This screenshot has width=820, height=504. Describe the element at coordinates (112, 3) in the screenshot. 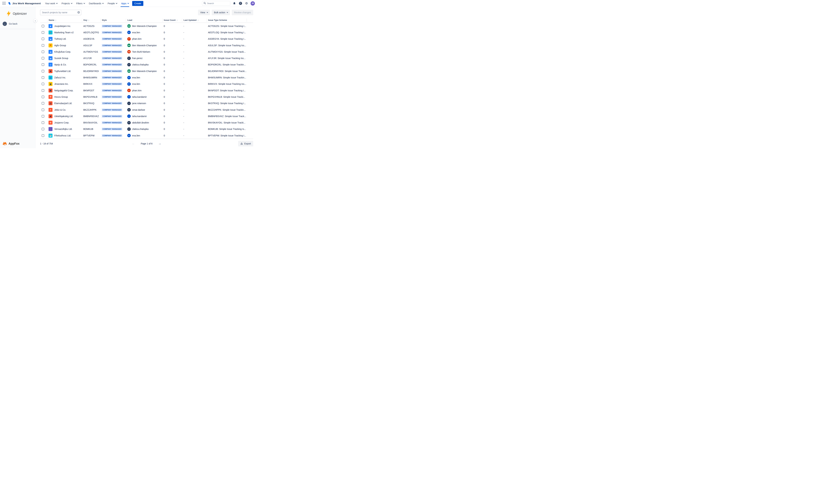

I see `nav-item-people: People` at that location.